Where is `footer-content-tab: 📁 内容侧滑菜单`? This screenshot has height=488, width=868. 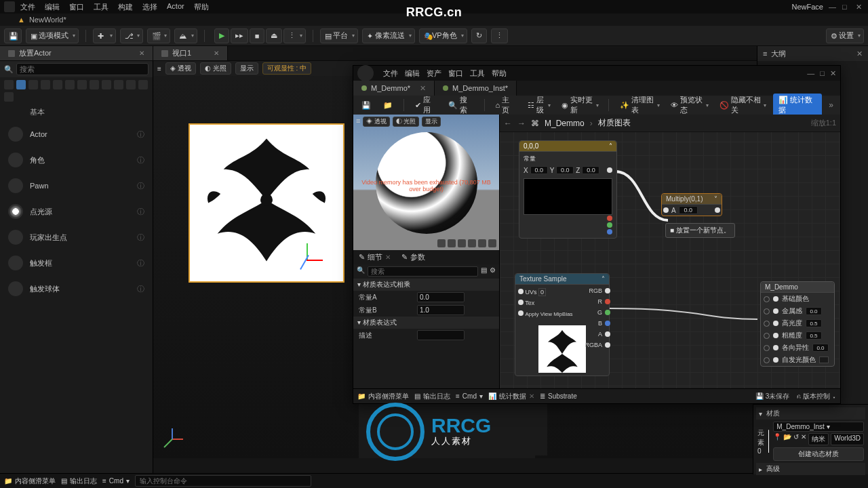 footer-content-tab: 📁 内容侧滑菜单 is located at coordinates (30, 481).